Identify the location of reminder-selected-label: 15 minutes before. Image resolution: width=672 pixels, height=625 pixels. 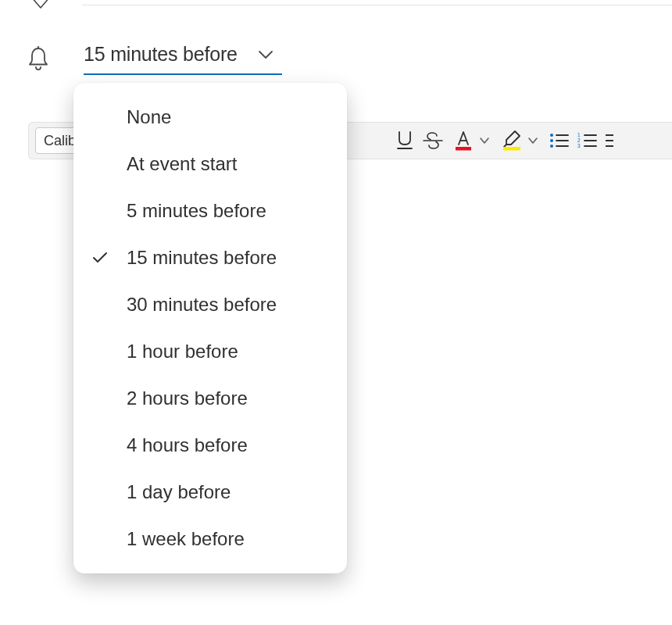
(161, 55).